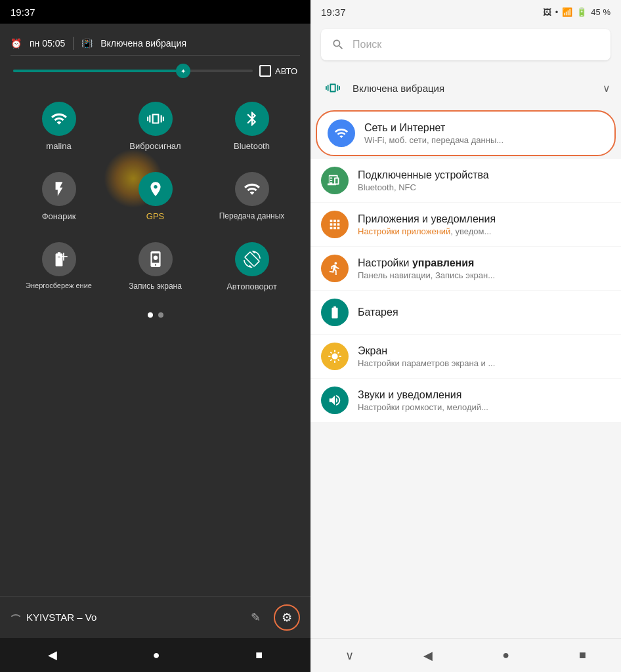 The width and height of the screenshot is (621, 672). What do you see at coordinates (576, 12) in the screenshot?
I see `status-icons: 🖼 • 📶 🔋 45 %` at bounding box center [576, 12].